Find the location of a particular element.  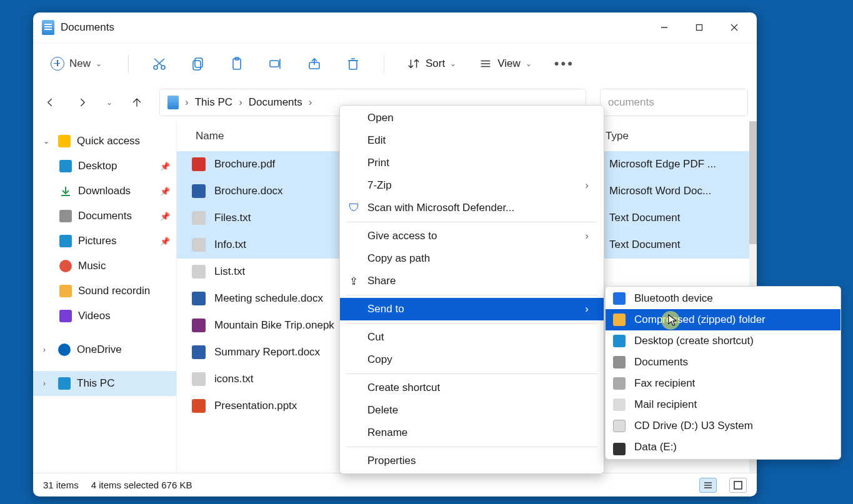

documents-icon is located at coordinates (66, 216).